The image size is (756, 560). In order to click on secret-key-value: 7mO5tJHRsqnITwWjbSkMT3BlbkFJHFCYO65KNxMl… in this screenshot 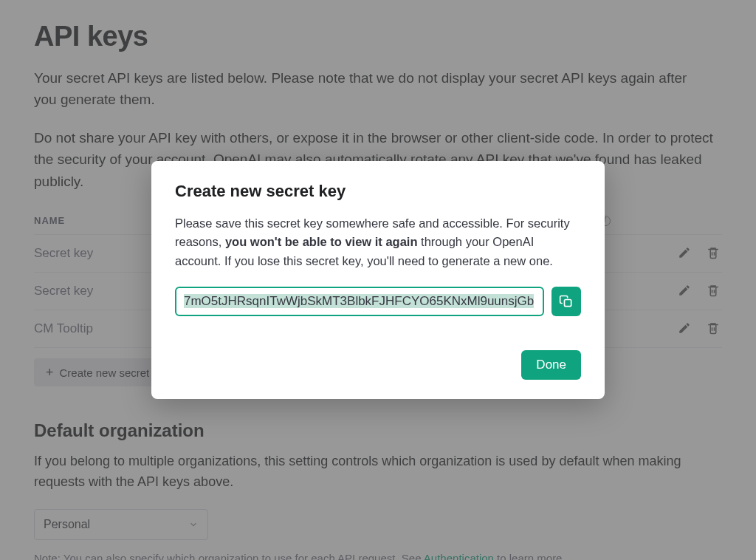, I will do `click(359, 301)`.